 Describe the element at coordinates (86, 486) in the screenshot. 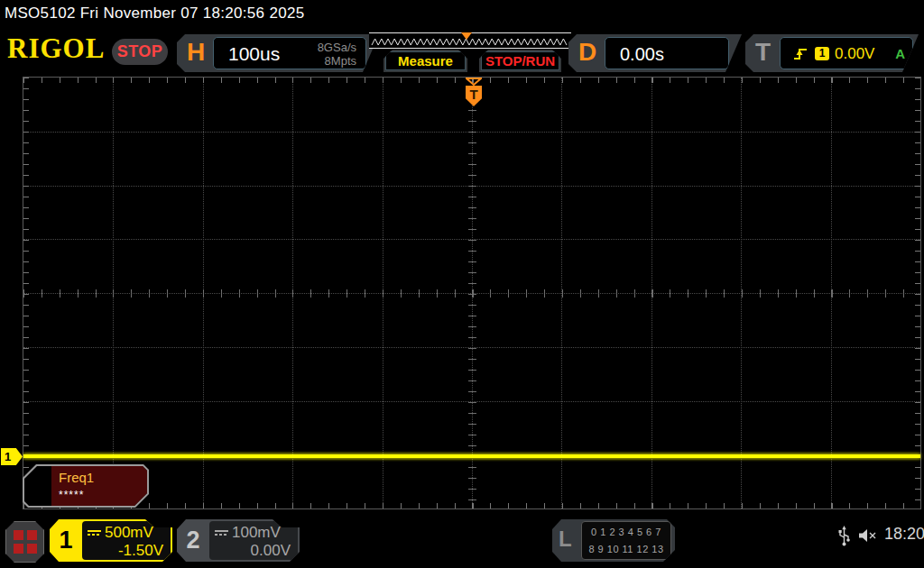

I see `measurement-freq1-inner: Freq1 *****` at that location.